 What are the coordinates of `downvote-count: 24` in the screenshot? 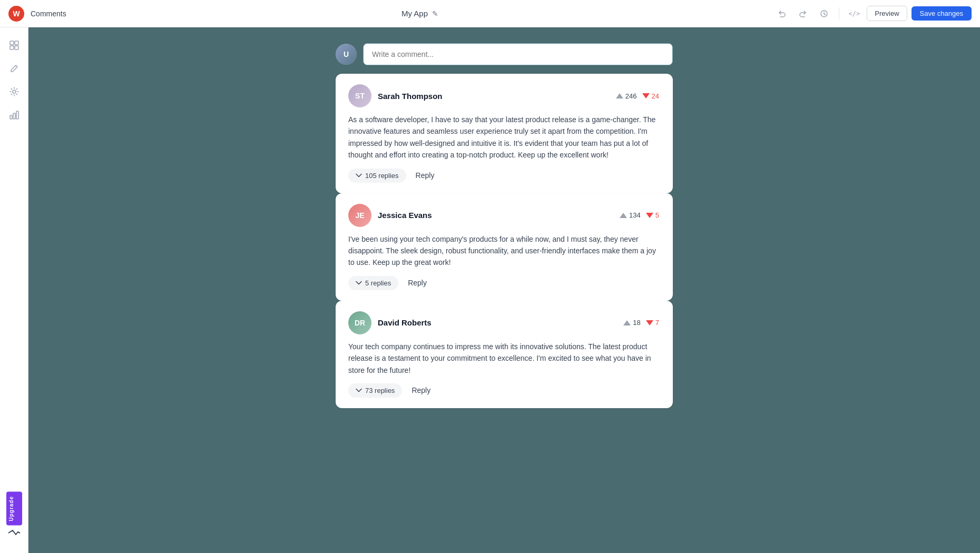 It's located at (655, 96).